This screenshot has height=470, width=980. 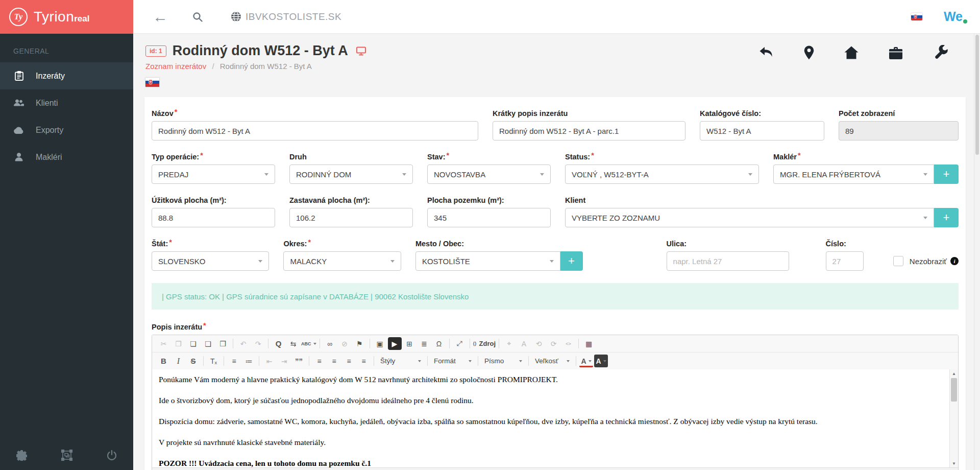 What do you see at coordinates (299, 361) in the screenshot?
I see `blockquote-button: ””` at bounding box center [299, 361].